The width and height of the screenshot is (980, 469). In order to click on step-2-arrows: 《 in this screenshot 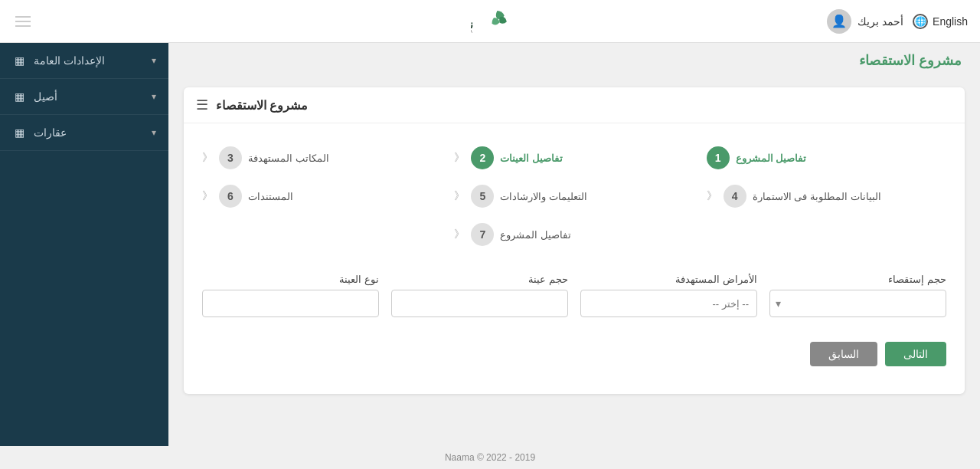, I will do `click(459, 158)`.